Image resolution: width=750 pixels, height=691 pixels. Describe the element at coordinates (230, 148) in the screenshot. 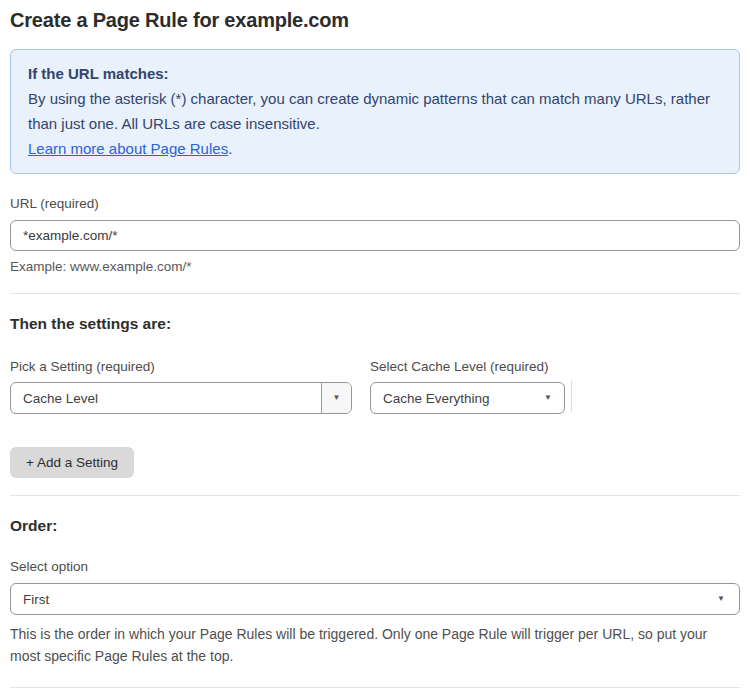

I see `link-period: .` at that location.